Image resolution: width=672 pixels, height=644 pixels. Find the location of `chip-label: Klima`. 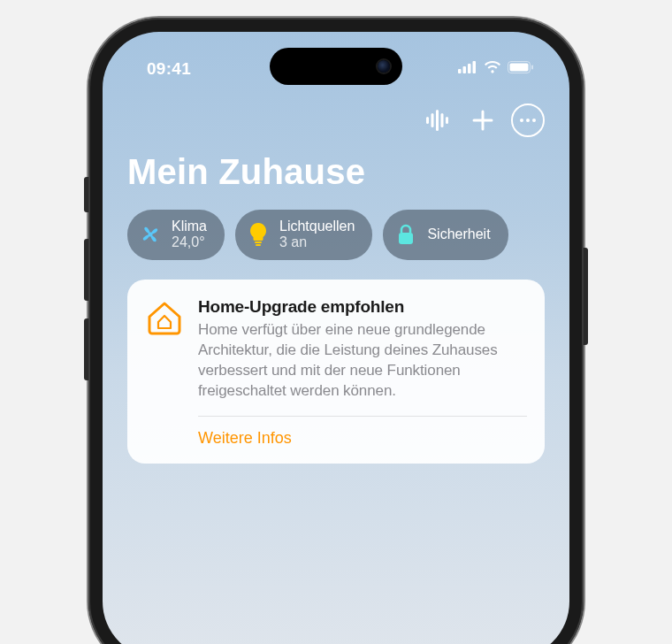

chip-label: Klima is located at coordinates (189, 226).